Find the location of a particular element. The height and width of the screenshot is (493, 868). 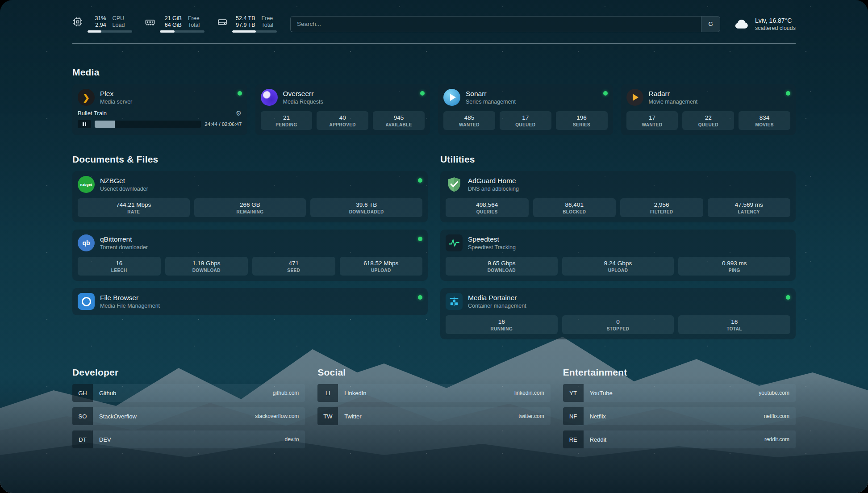

bookmark-twitter: TW Twitter twitter.com is located at coordinates (434, 416).